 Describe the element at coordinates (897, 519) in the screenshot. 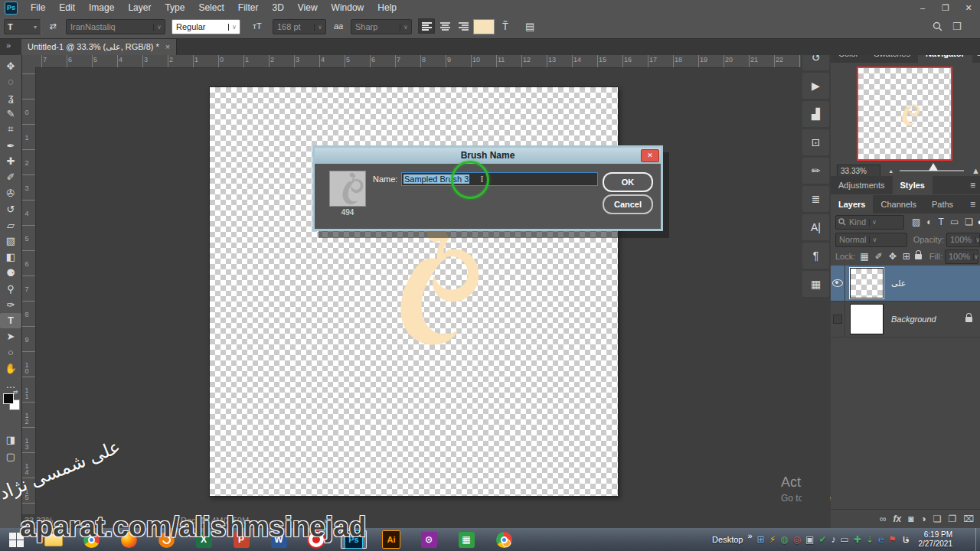

I see `layer-effects-icon: fx` at that location.